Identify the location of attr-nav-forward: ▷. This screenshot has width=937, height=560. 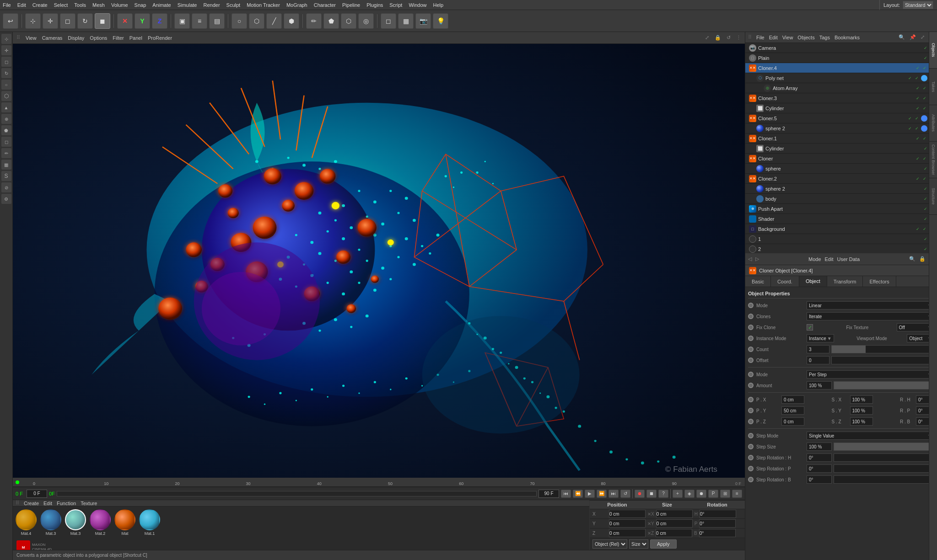
(757, 259).